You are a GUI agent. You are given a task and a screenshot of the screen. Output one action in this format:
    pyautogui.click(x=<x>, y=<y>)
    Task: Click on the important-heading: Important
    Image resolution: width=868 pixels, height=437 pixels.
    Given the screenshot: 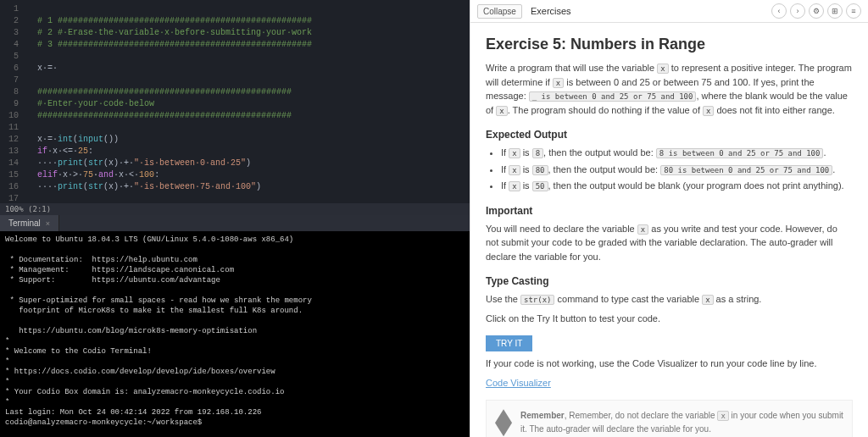 What is the action you would take?
    pyautogui.click(x=670, y=211)
    